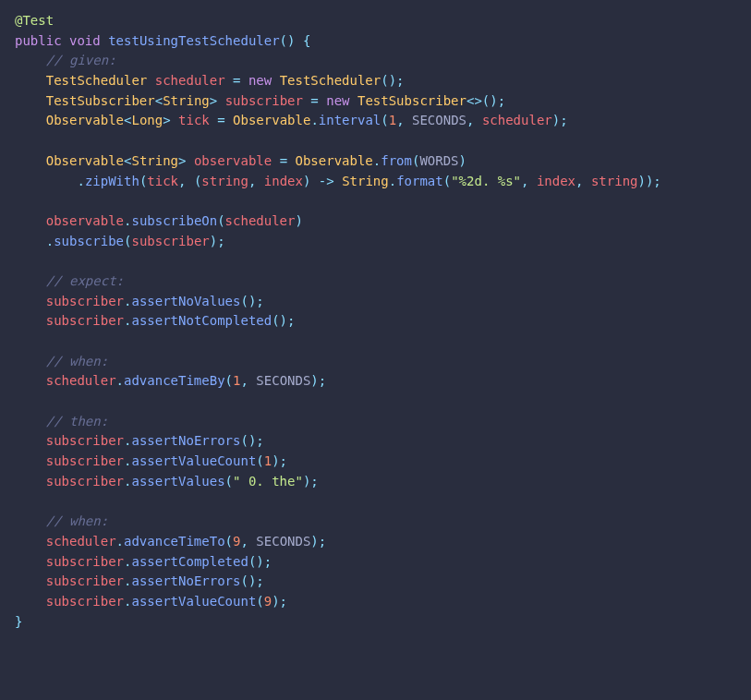 The image size is (751, 700). What do you see at coordinates (260, 80) in the screenshot?
I see `kw-new: new` at bounding box center [260, 80].